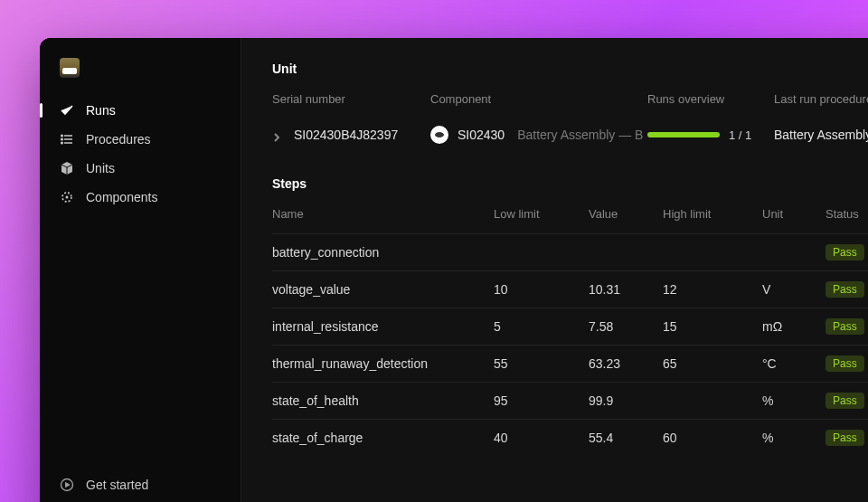 The width and height of the screenshot is (868, 502). Describe the element at coordinates (439, 135) in the screenshot. I see `component-badge-icon` at that location.